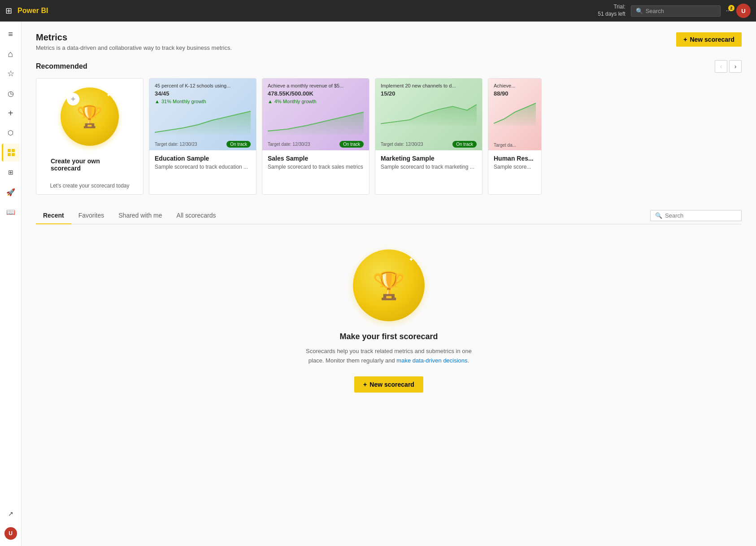 The height and width of the screenshot is (546, 756). What do you see at coordinates (54, 216) in the screenshot?
I see `tab-recent: Recent` at bounding box center [54, 216].